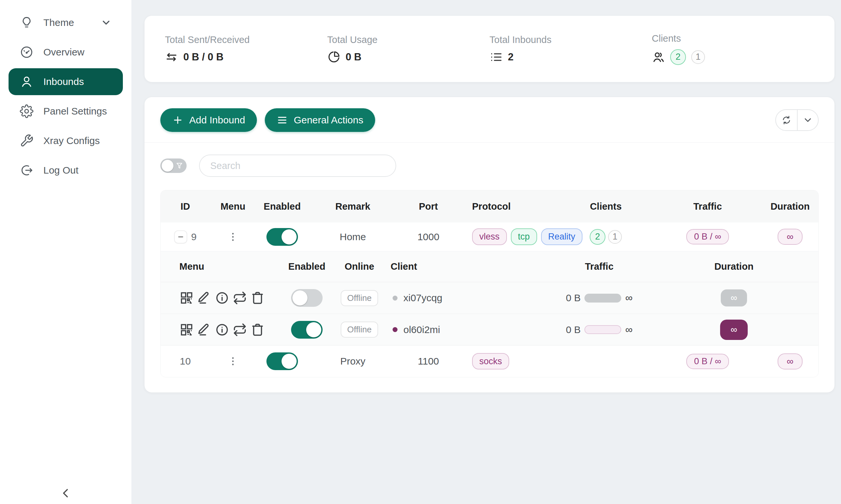 The width and height of the screenshot is (841, 504). Describe the element at coordinates (282, 206) in the screenshot. I see `header-enabled: Enabled` at that location.